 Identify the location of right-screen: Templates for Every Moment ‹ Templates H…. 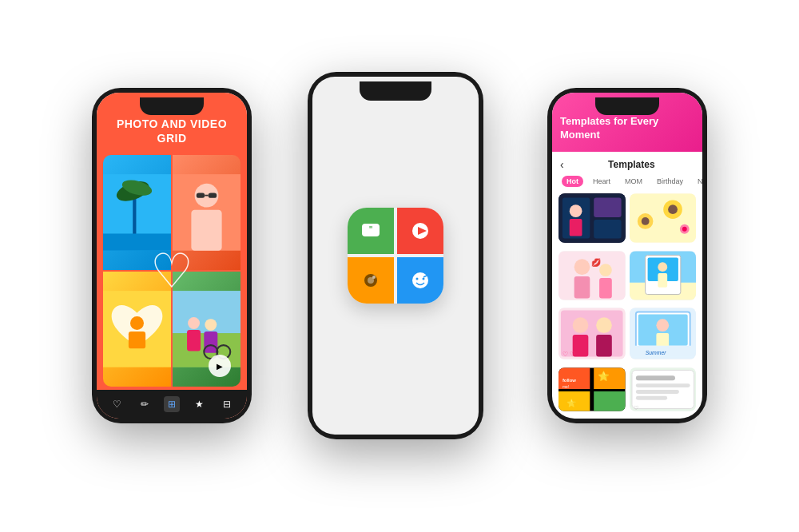
(627, 256).